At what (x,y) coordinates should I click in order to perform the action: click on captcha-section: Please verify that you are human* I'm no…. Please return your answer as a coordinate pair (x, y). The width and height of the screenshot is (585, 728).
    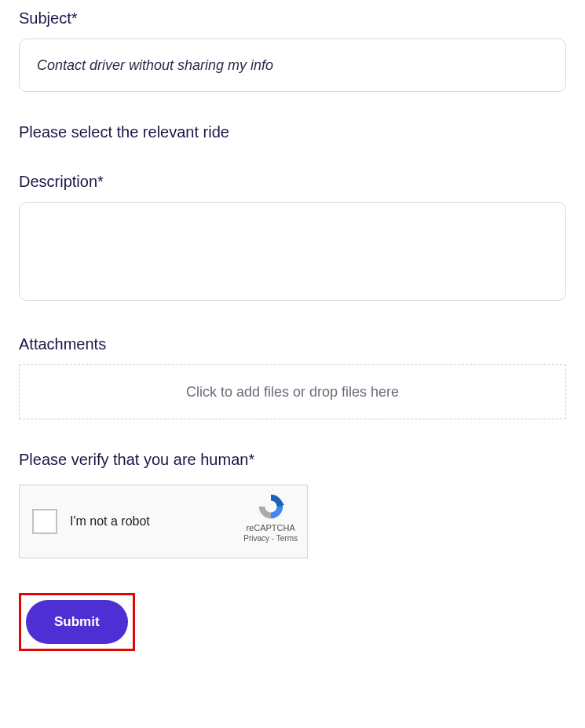
    Looking at the image, I should click on (292, 504).